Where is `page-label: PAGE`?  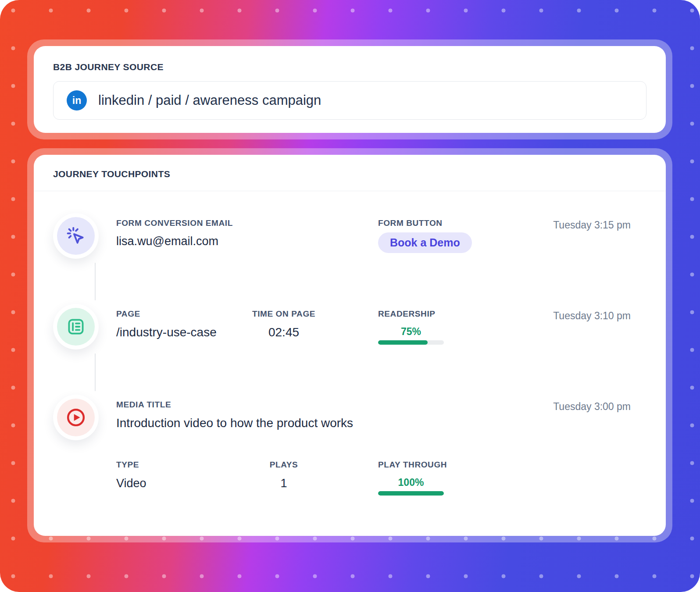 page-label: PAGE is located at coordinates (178, 314).